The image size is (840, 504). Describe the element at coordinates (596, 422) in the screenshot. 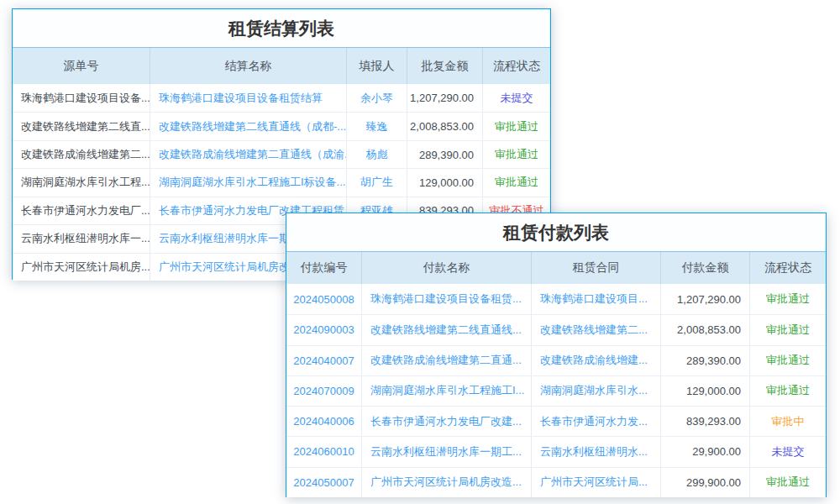

I see `lease-contract-link: 长春市伊通河水力发...` at that location.